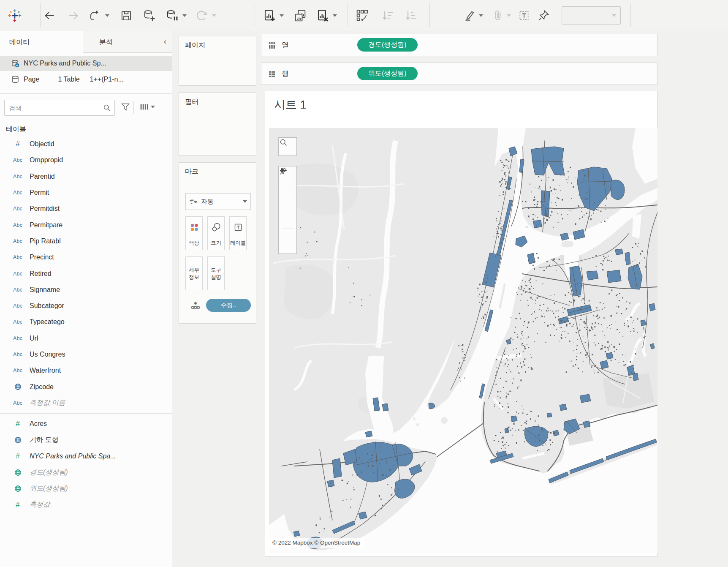  What do you see at coordinates (505, 74) in the screenshot?
I see `rows-shelf: 위도(생성됨)` at bounding box center [505, 74].